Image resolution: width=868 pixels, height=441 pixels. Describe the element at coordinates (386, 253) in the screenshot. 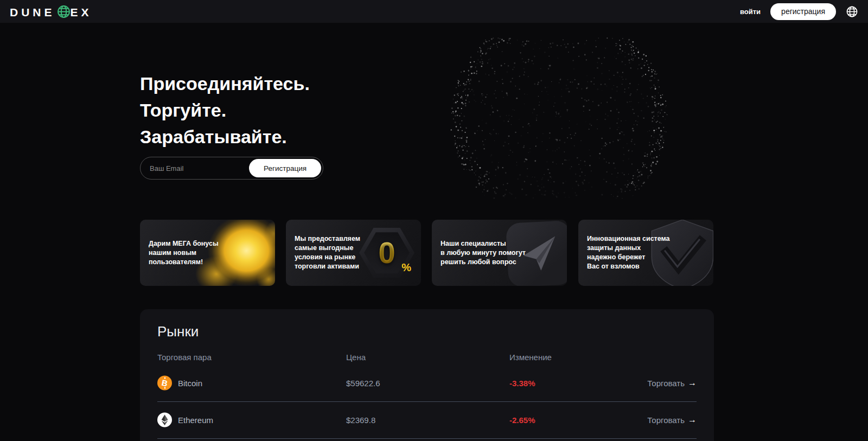

I see `zero-digit: 0` at that location.